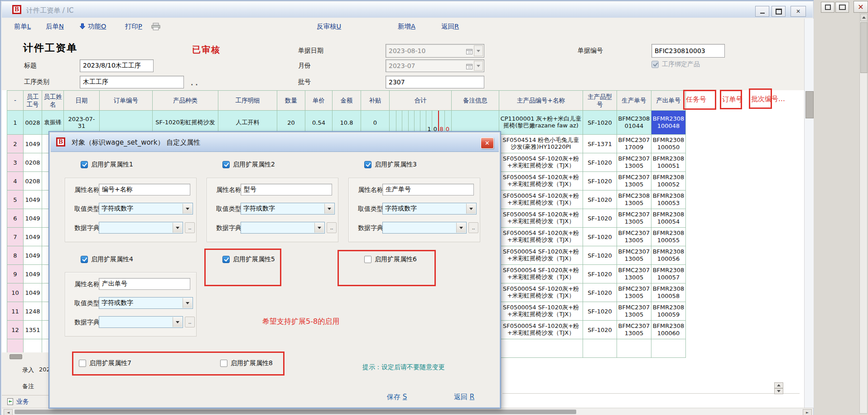 This screenshot has height=415, width=868. Describe the element at coordinates (319, 122) in the screenshot. I see `cell-price: 0.54` at that location.